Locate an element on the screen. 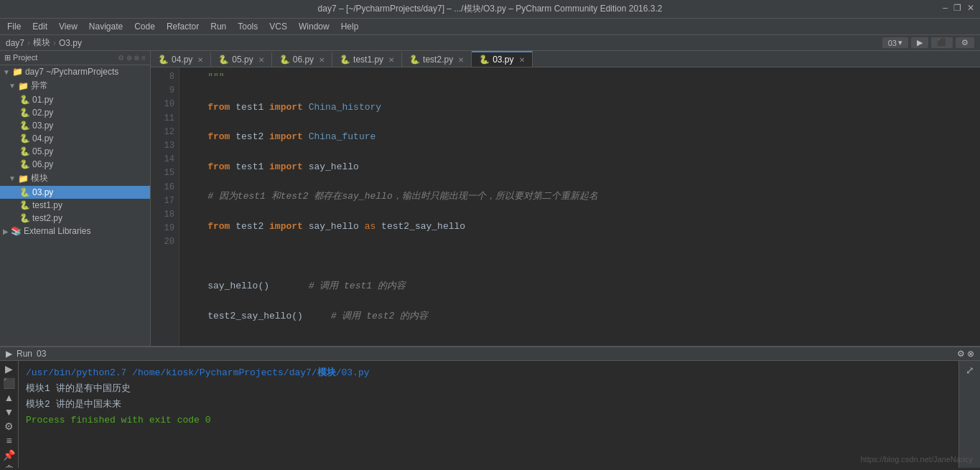 This screenshot has width=980, height=470. expand-arrow: ▼ is located at coordinates (12, 86).